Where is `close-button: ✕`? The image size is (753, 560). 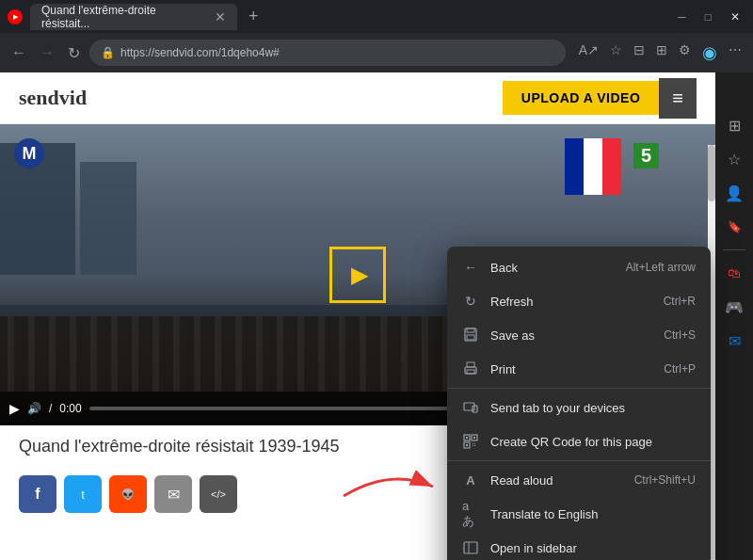 close-button: ✕ is located at coordinates (735, 17).